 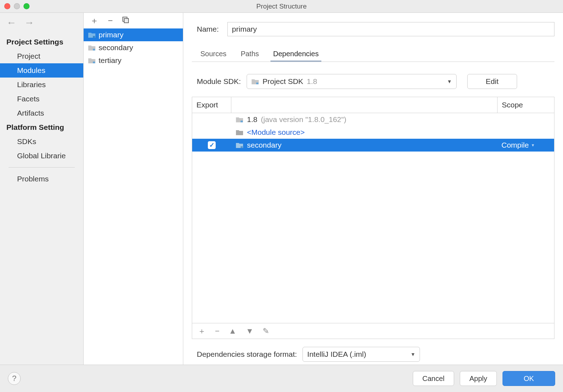 I want to click on module-sdk-selected: Project SDK 1.8, so click(x=290, y=81).